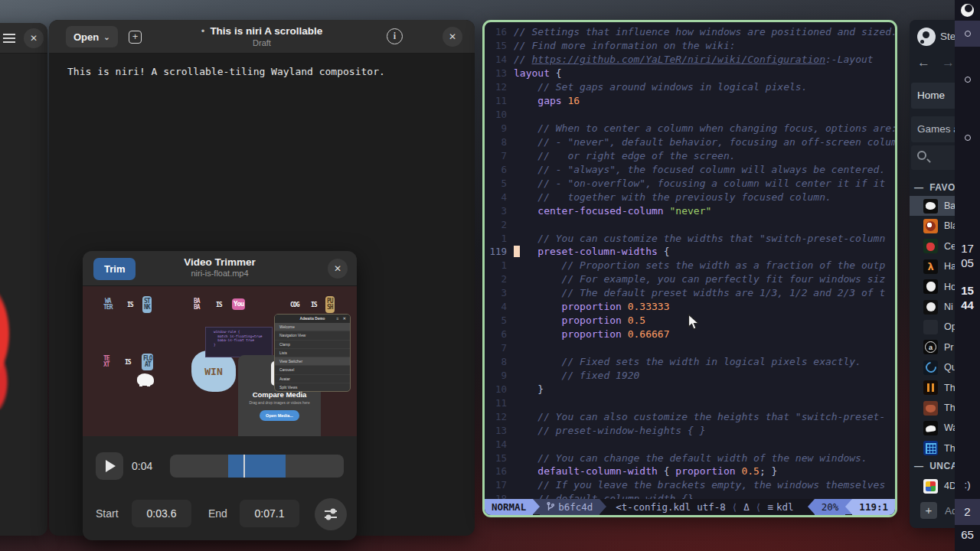 Image resolution: width=980 pixels, height=551 pixels. Describe the element at coordinates (690, 60) in the screenshot. I see `code-line: 14// https://github.com/YaLTeR/niri/wiki…` at that location.